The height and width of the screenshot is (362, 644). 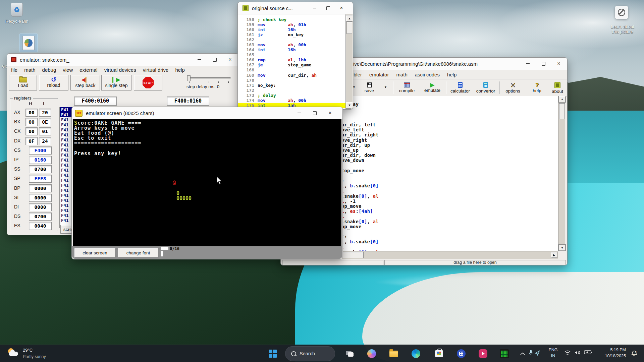 What do you see at coordinates (372, 354) in the screenshot?
I see `taskbar-icon-copilot` at bounding box center [372, 354].